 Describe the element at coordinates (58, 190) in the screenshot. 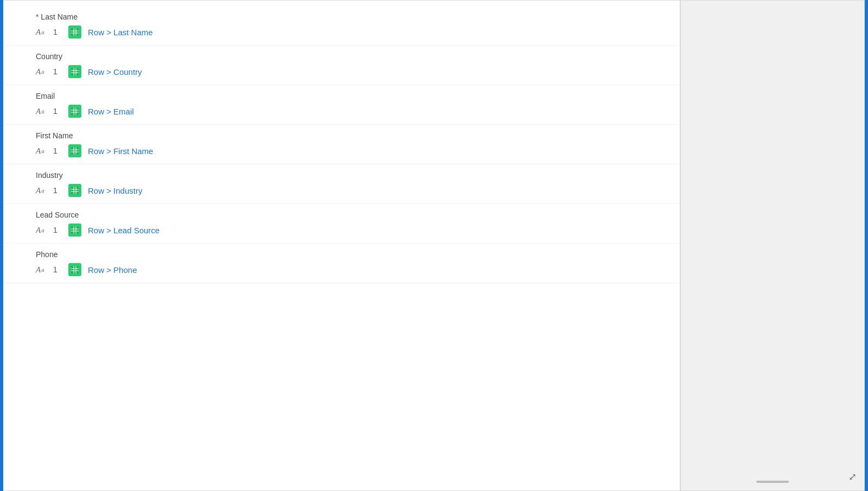

I see `row-number-industry: 1` at that location.